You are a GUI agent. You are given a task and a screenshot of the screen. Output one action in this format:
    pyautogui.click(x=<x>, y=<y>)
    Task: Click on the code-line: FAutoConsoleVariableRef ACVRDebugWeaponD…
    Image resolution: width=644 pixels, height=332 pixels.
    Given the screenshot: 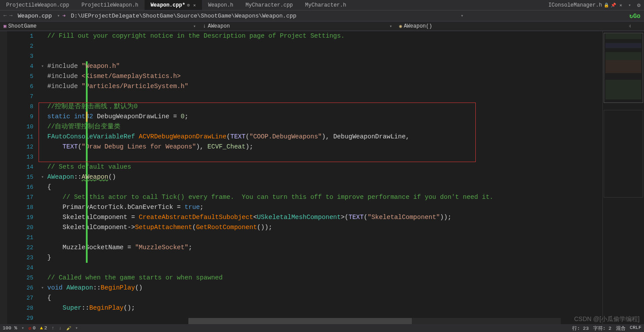 What is the action you would take?
    pyautogui.click(x=325, y=137)
    